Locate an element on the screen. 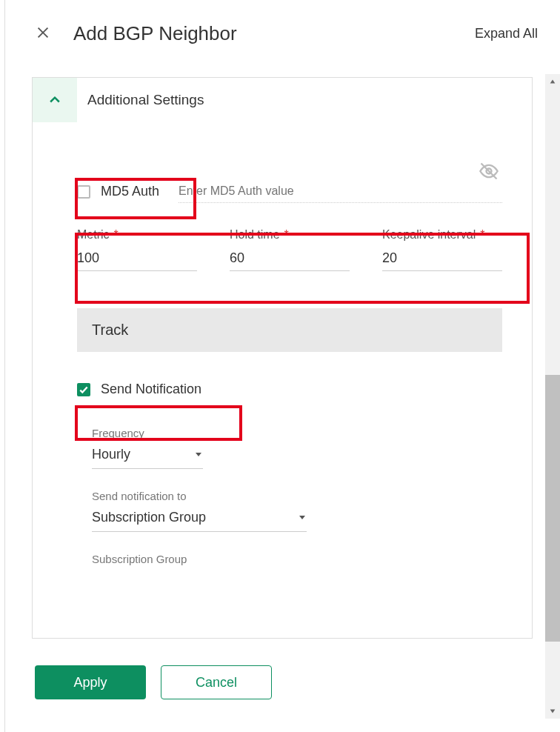 The width and height of the screenshot is (560, 732). md5-auth-input is located at coordinates (341, 191).